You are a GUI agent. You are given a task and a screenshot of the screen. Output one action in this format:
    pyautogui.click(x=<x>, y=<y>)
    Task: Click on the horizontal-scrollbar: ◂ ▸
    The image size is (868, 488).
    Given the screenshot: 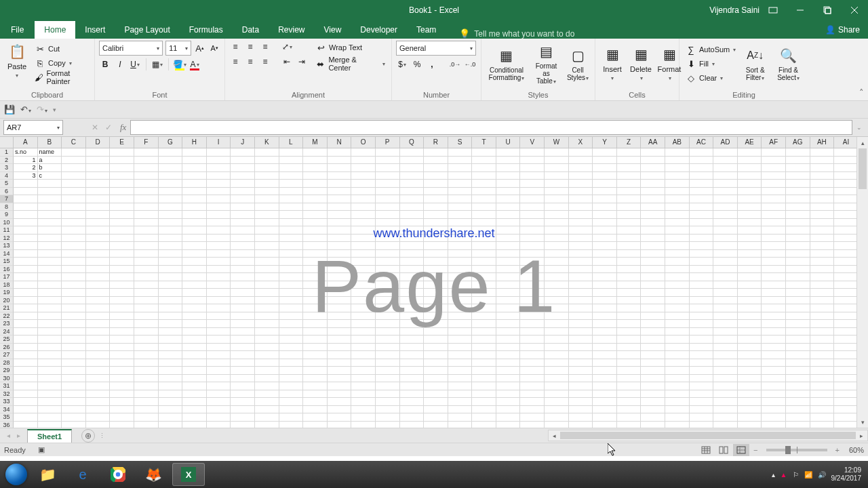 What is the action you would take?
    pyautogui.click(x=708, y=435)
    